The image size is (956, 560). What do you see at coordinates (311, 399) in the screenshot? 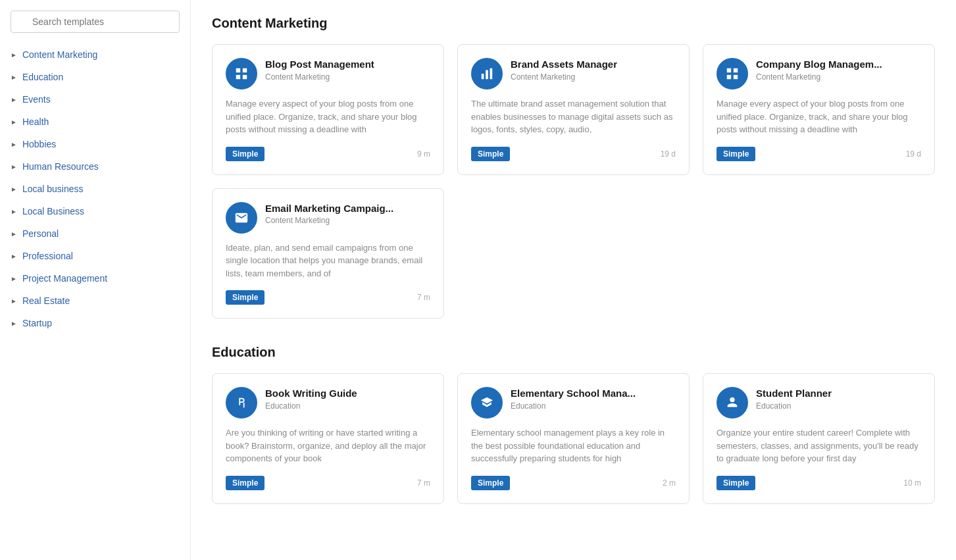
I see `card-title-group: Book Writing Guide Education` at bounding box center [311, 399].